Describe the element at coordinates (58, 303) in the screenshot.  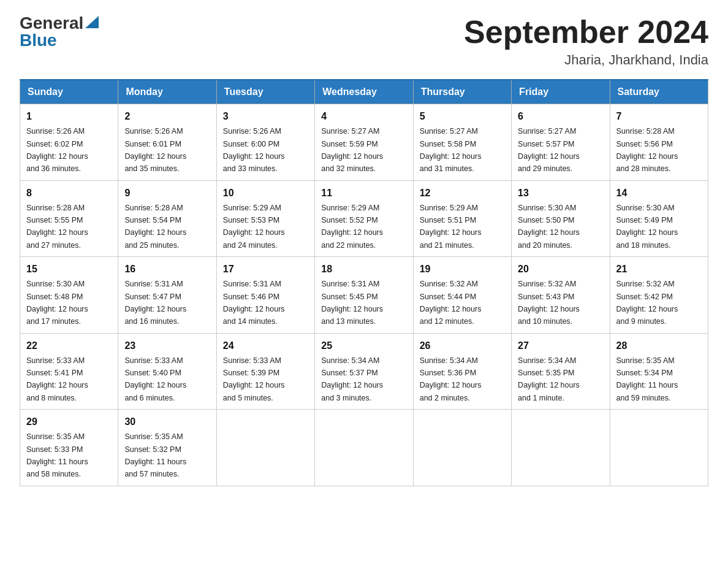
I see `day-info: Sunrise: 5:30 AMSunset: 5:48 PMDaylight:…` at that location.